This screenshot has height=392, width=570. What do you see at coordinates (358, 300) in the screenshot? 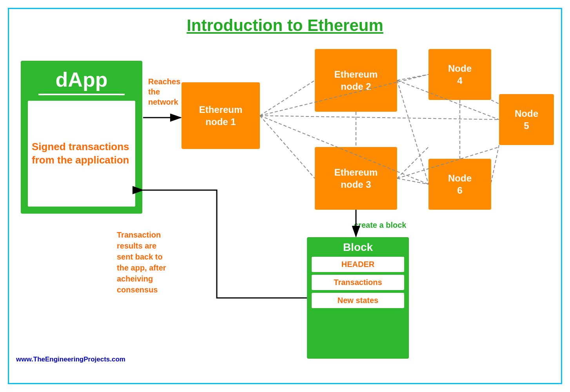
I see `block-newstates-text: New states` at bounding box center [358, 300].